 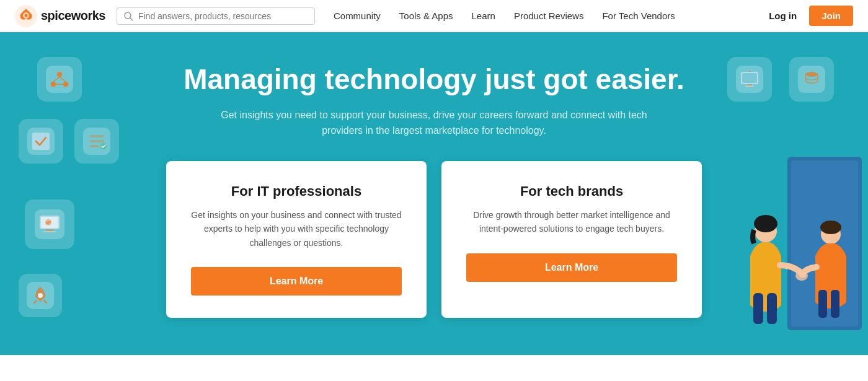 What do you see at coordinates (800, 243) in the screenshot?
I see `hero-illustration` at bounding box center [800, 243].